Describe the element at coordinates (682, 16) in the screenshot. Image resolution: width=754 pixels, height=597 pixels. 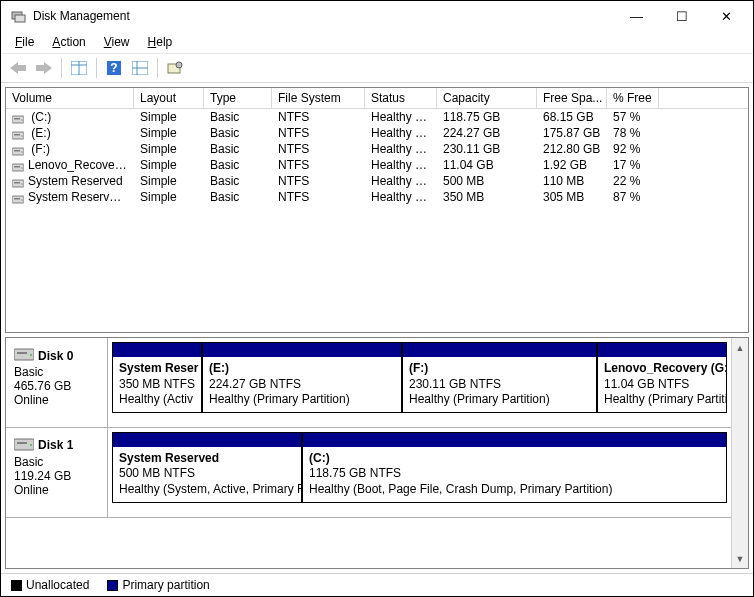
I see `window-controls: — ☐ ✕` at that location.